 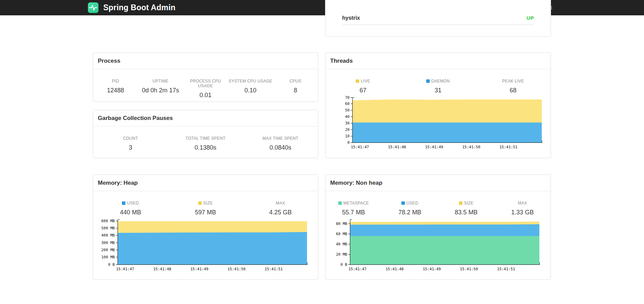 I want to click on legend-nonheap-used-label: USED, so click(x=412, y=203).